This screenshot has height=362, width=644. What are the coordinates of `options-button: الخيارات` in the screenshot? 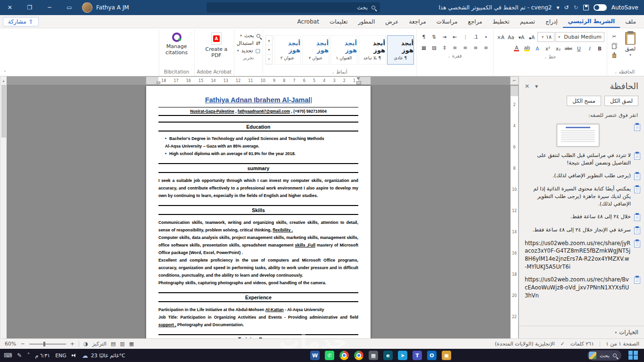 It's located at (629, 332).